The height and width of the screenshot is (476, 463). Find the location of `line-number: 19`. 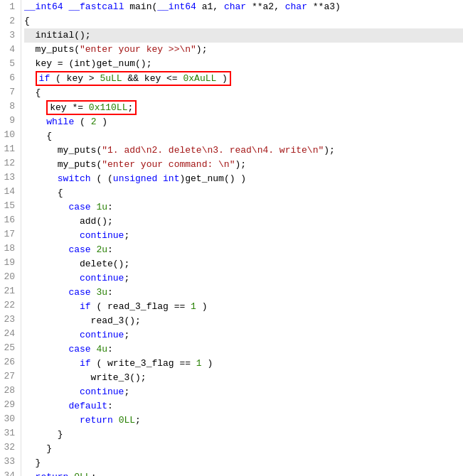

line-number: 19 is located at coordinates (9, 263).